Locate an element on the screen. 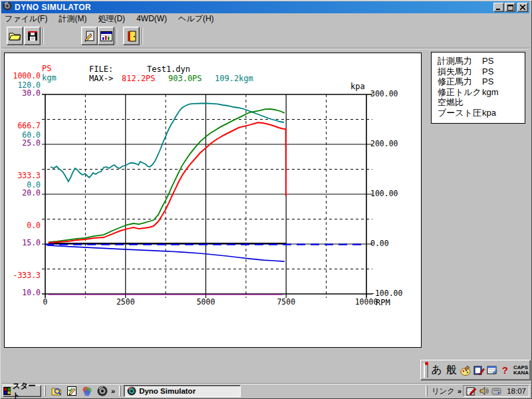 This screenshot has width=532, height=399. app-icon is located at coordinates (7, 7).